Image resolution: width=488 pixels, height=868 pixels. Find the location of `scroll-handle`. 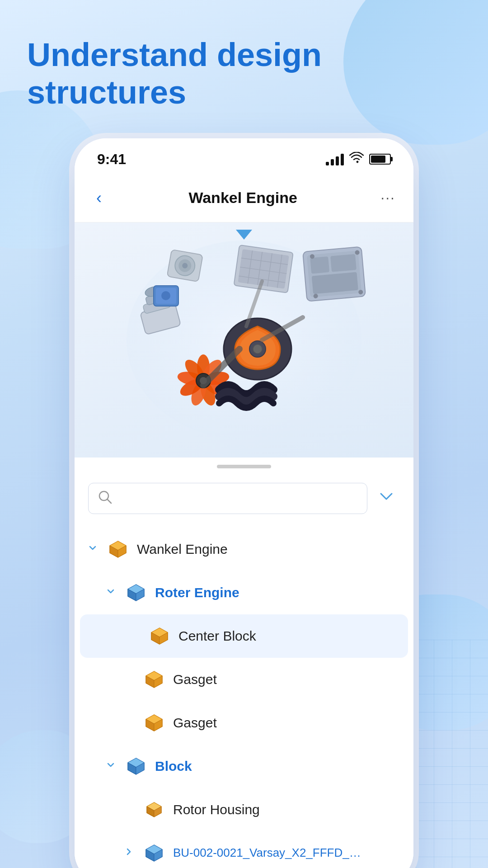

scroll-handle is located at coordinates (244, 467).